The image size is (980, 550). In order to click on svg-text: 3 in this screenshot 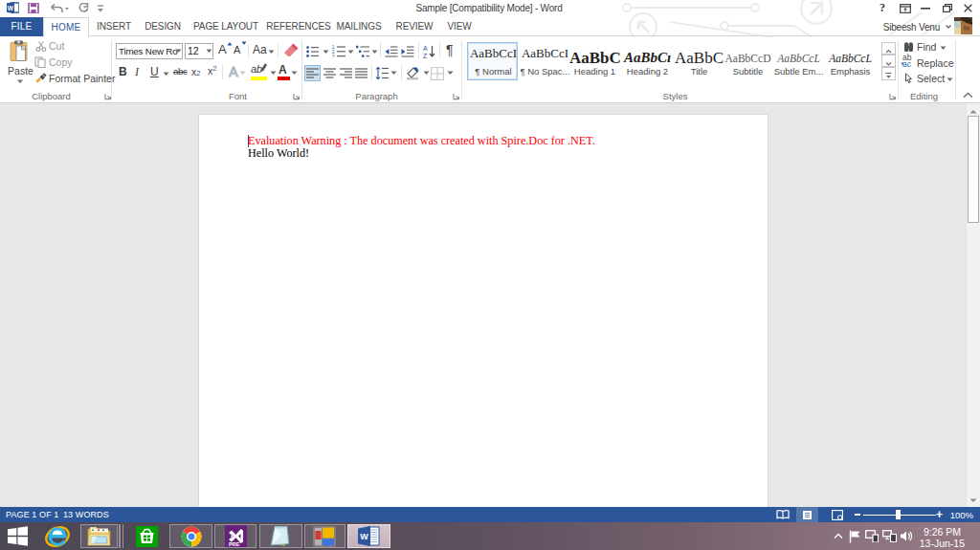, I will do `click(333, 56)`.